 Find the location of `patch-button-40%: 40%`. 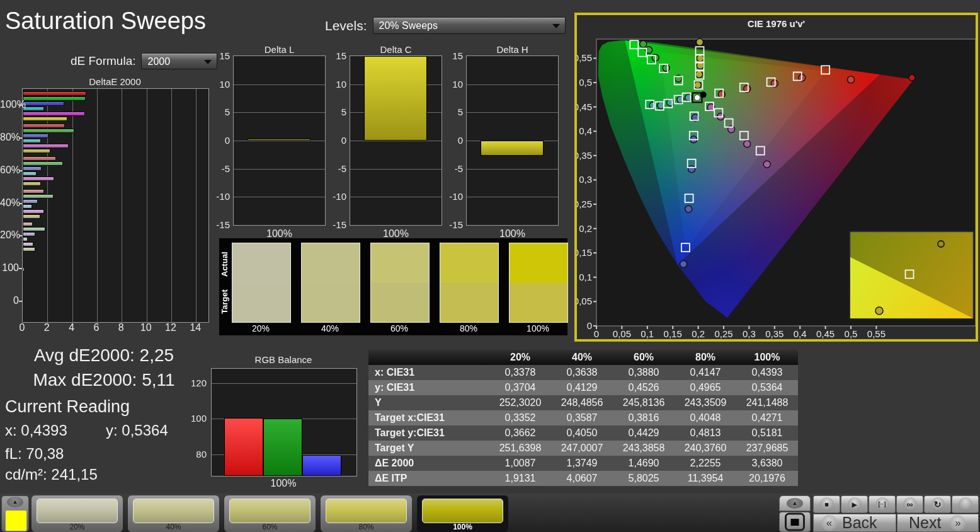

patch-button-40%: 40% is located at coordinates (174, 514).